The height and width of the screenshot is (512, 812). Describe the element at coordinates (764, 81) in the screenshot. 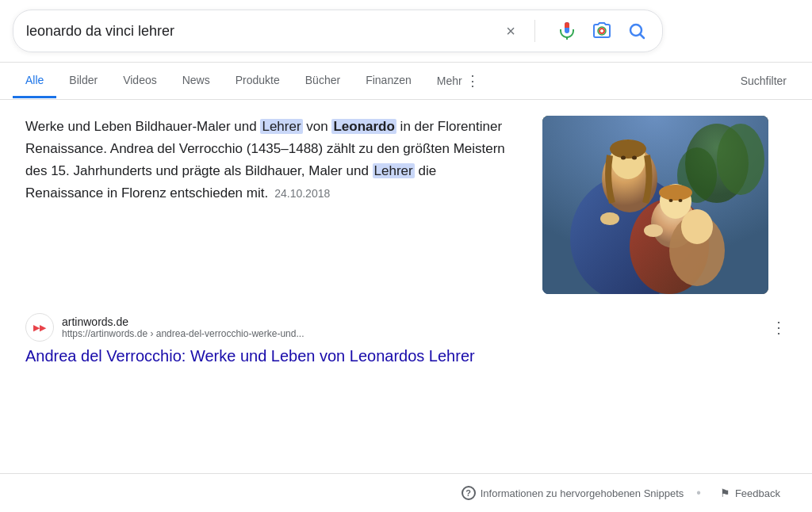

I see `tabs-right: Suchfilter` at that location.